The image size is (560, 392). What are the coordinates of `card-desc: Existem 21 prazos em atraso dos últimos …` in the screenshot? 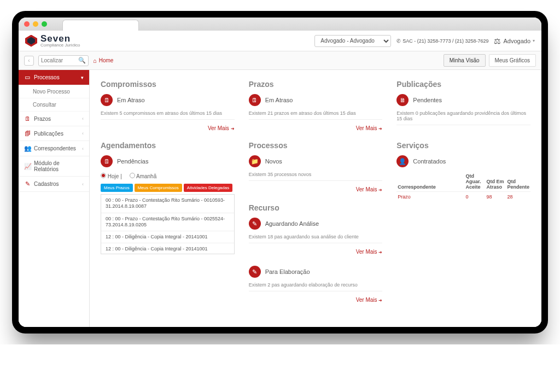 It's located at (316, 113).